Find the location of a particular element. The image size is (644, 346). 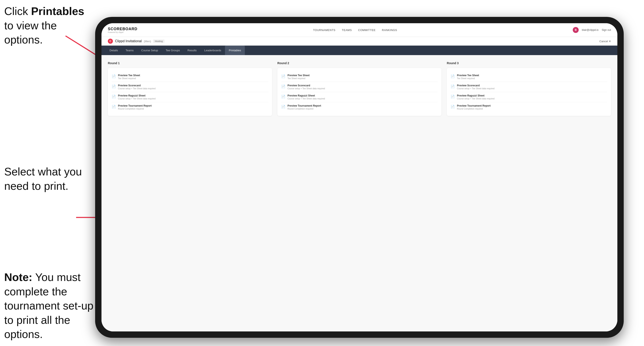

clippd-icon: C is located at coordinates (110, 41).